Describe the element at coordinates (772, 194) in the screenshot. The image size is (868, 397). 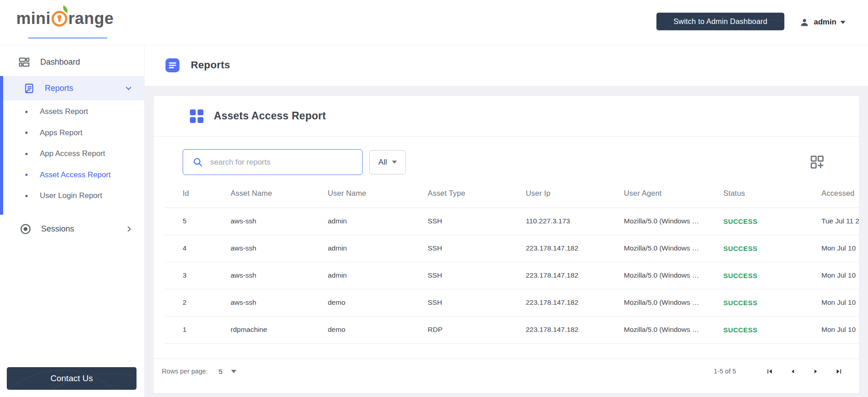
I see `column-header: Status` at that location.